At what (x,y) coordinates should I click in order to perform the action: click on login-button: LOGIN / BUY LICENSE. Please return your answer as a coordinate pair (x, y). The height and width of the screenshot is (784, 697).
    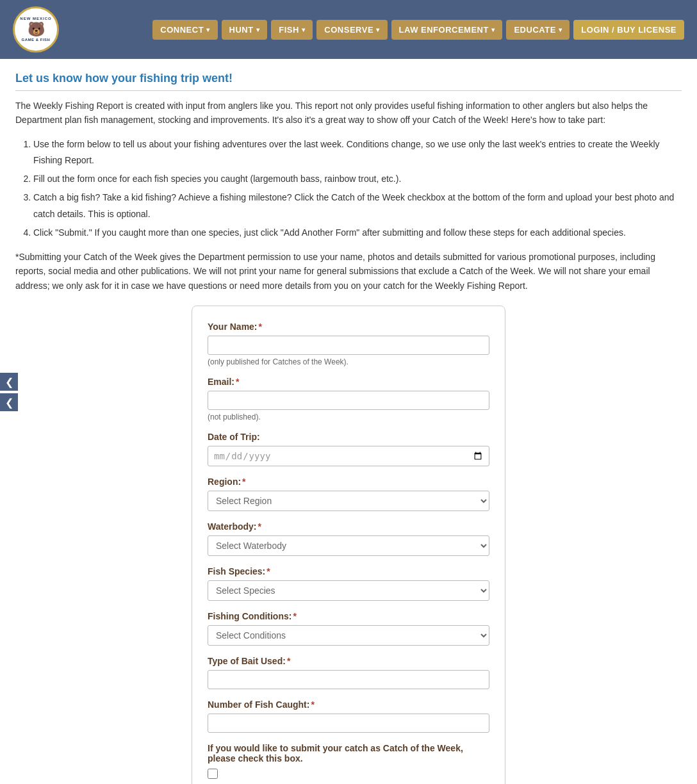
    Looking at the image, I should click on (629, 29).